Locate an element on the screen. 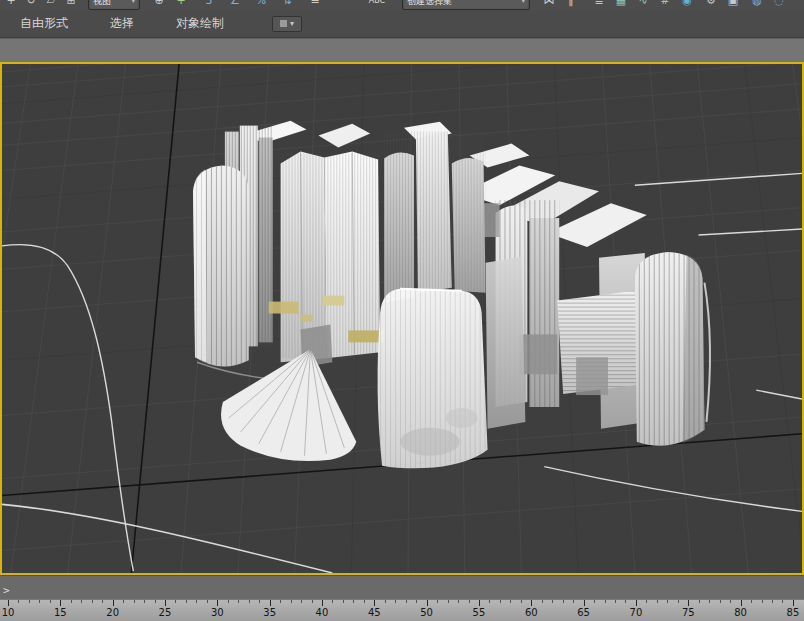  ribbon-tab-bar: 自由形式 选择 对象绘制 ▾ is located at coordinates (402, 24).